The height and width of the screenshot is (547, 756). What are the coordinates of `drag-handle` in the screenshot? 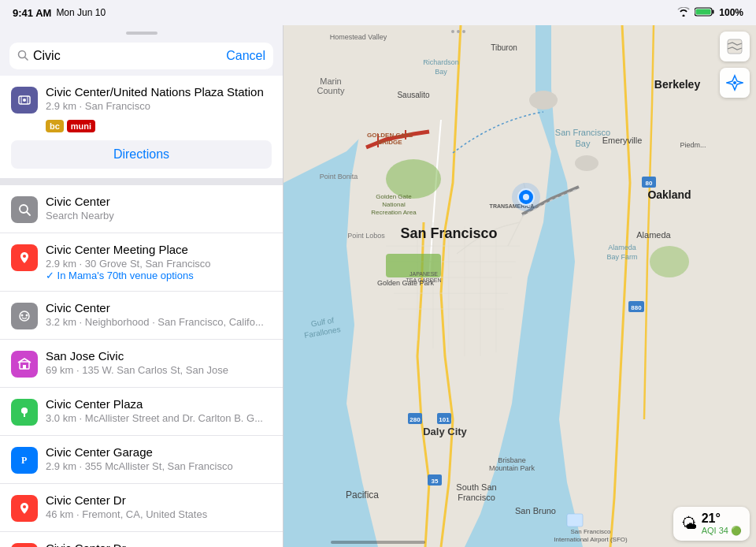 It's located at (142, 33).